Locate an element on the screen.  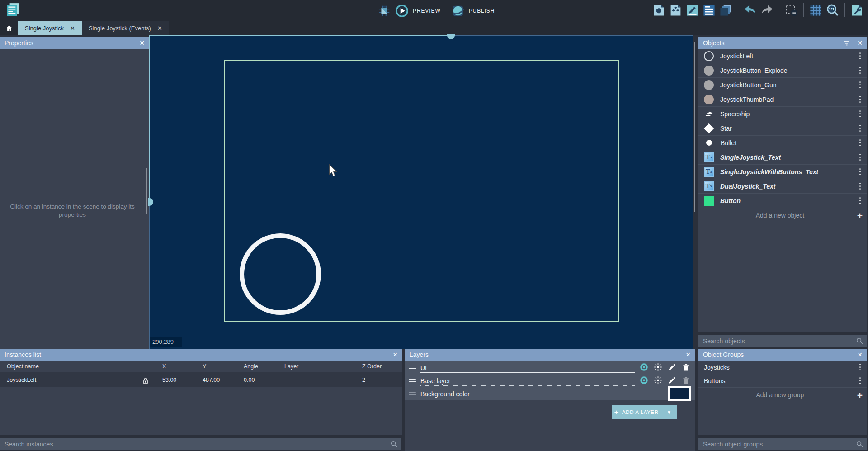
undo-icon is located at coordinates (750, 10).